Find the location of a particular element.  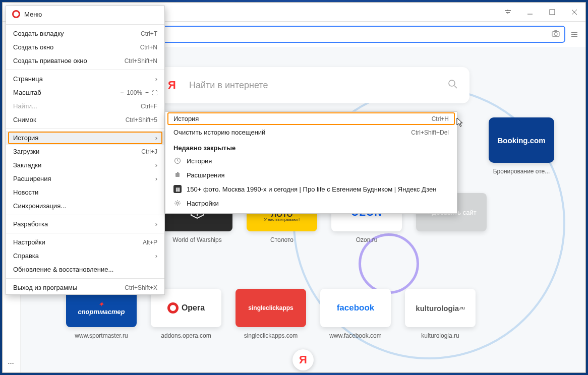

tile-sportmaster: ✦спортмастер www.sportmaster.ru is located at coordinates (101, 314).